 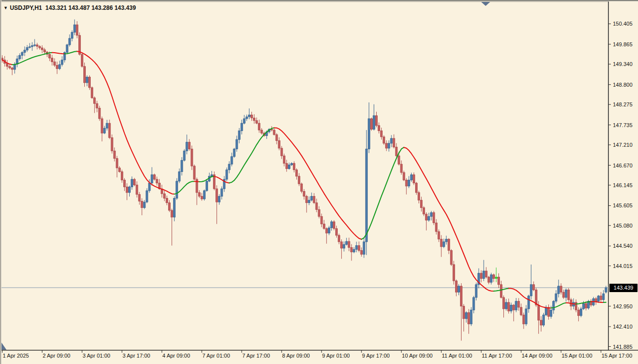 I want to click on time-tick-label: 7 Apr 01:00, so click(x=216, y=356).